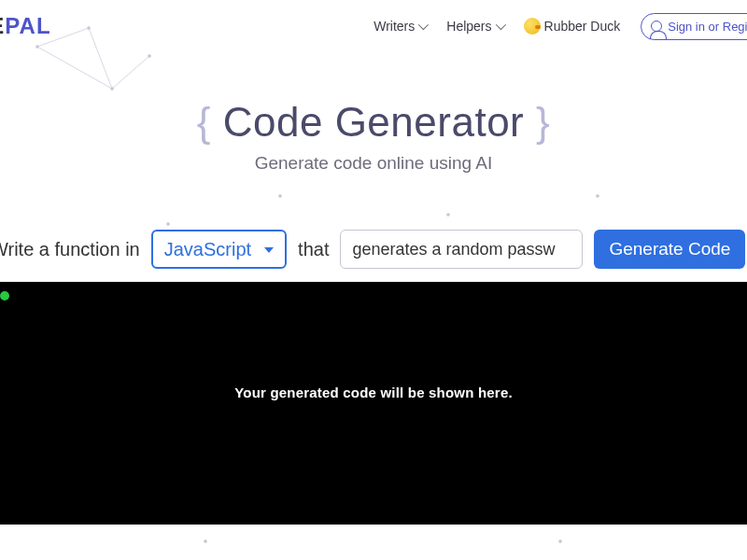 The width and height of the screenshot is (747, 560). I want to click on brace-close-icon: }, so click(543, 121).